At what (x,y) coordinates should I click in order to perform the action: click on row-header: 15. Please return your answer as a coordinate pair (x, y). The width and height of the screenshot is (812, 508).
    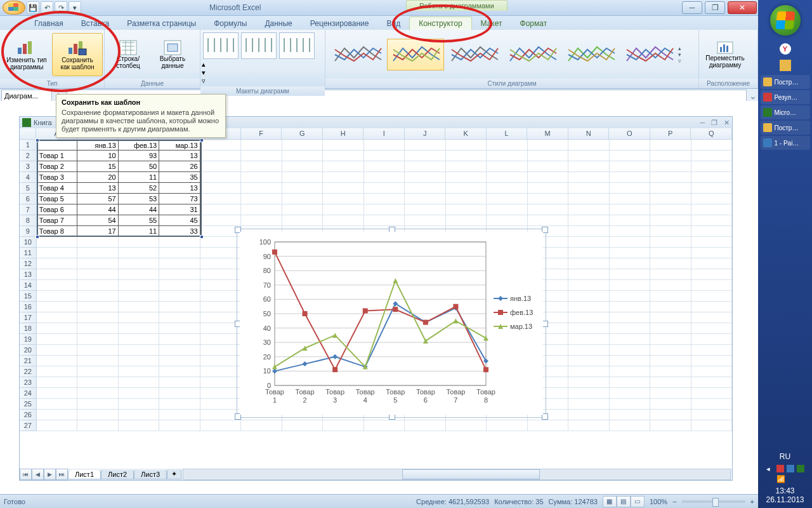
    Looking at the image, I should click on (28, 296).